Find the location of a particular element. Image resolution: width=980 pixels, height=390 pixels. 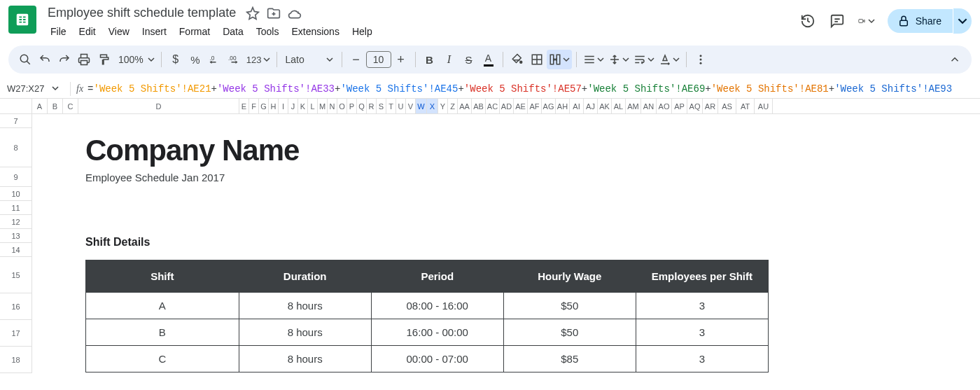

menu-insert: Insert is located at coordinates (154, 32).